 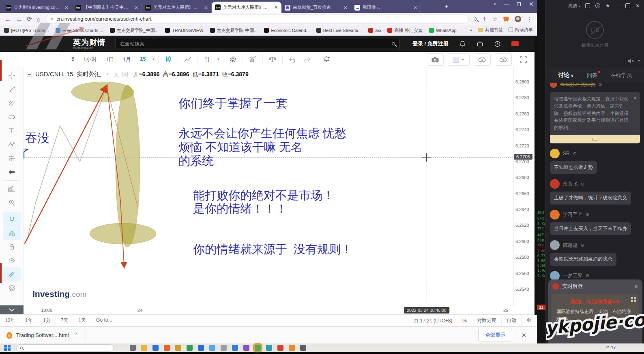 What do you see at coordinates (79, 30) in the screenshot?
I see `bookmark-item: Free Stock Charts,...` at bounding box center [79, 30].